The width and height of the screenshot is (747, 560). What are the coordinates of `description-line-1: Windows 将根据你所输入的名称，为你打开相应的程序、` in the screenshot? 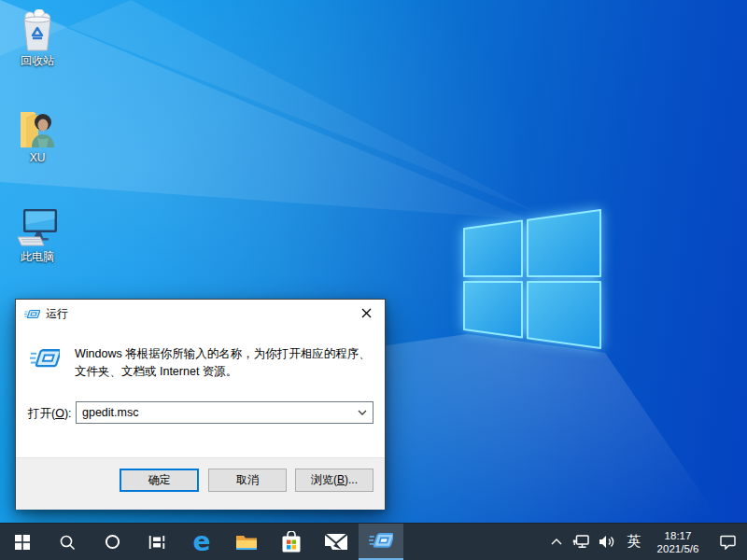 It's located at (226, 355).